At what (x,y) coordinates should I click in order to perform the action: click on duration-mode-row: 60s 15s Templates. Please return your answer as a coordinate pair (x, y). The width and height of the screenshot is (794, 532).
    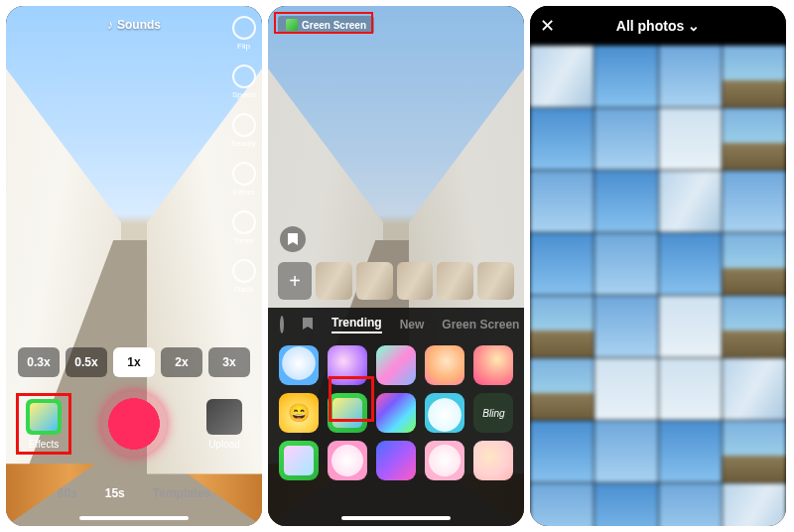
    Looking at the image, I should click on (134, 493).